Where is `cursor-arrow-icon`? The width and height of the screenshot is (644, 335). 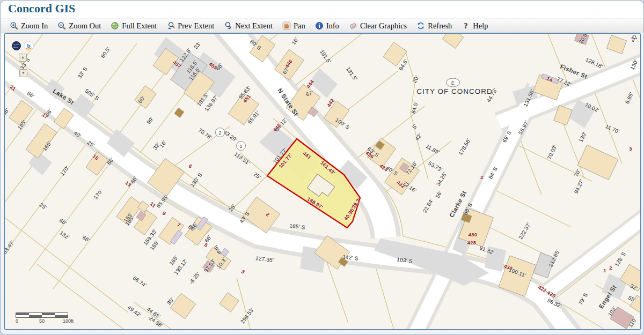
cursor-arrow-icon is located at coordinates (634, 40).